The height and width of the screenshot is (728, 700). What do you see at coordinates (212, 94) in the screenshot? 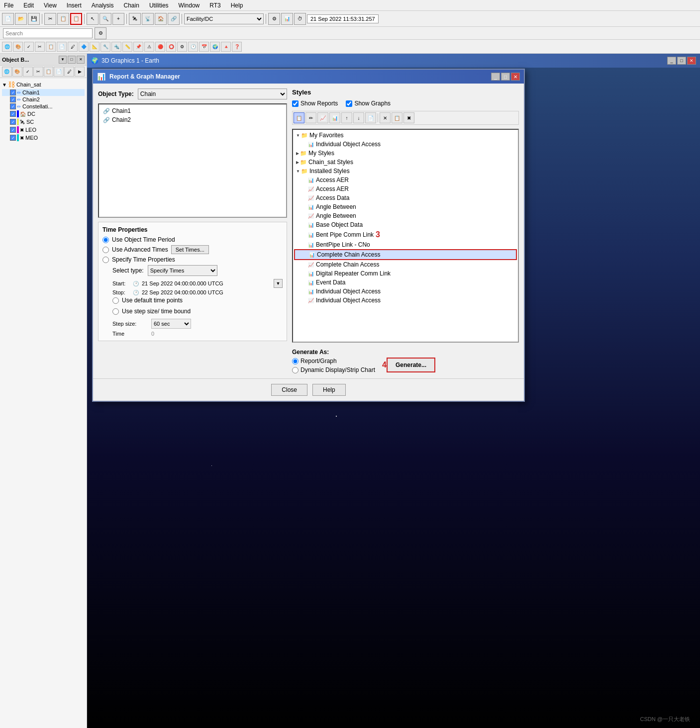
I see `object-type-combo: Chain` at bounding box center [212, 94].